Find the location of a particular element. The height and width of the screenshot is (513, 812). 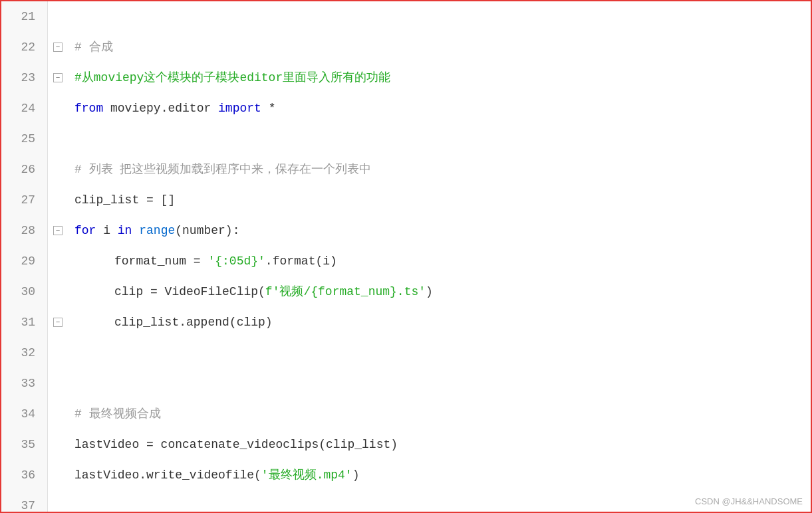

line-number: 21 is located at coordinates (25, 17).